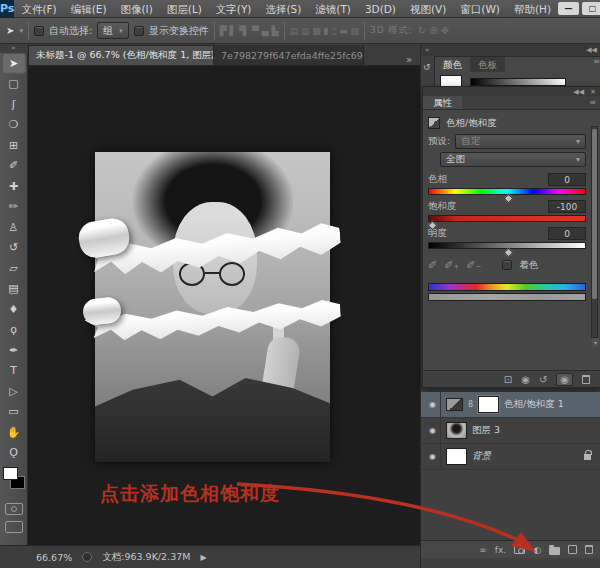 The height and width of the screenshot is (568, 600). I want to click on menu-edit: 编辑(E), so click(89, 9).